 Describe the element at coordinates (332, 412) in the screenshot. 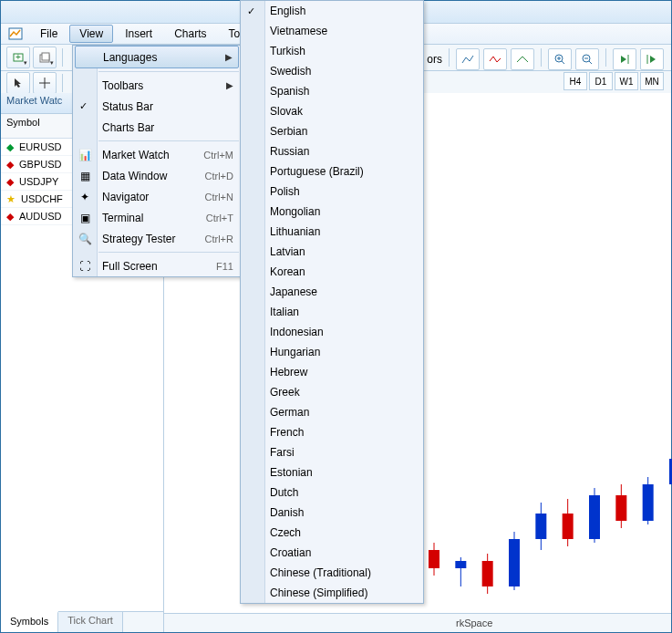

I see `language-item-german: German` at that location.